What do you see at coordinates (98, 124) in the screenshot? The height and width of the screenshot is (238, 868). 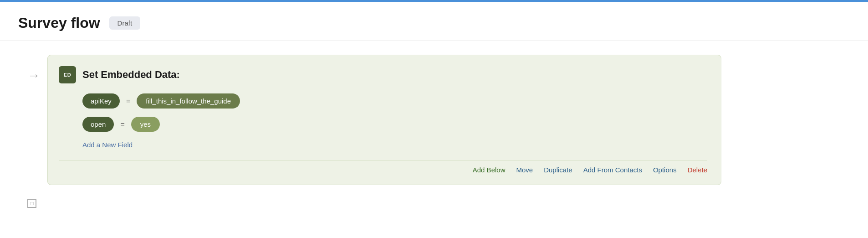 I see `field-key-open: open` at bounding box center [98, 124].